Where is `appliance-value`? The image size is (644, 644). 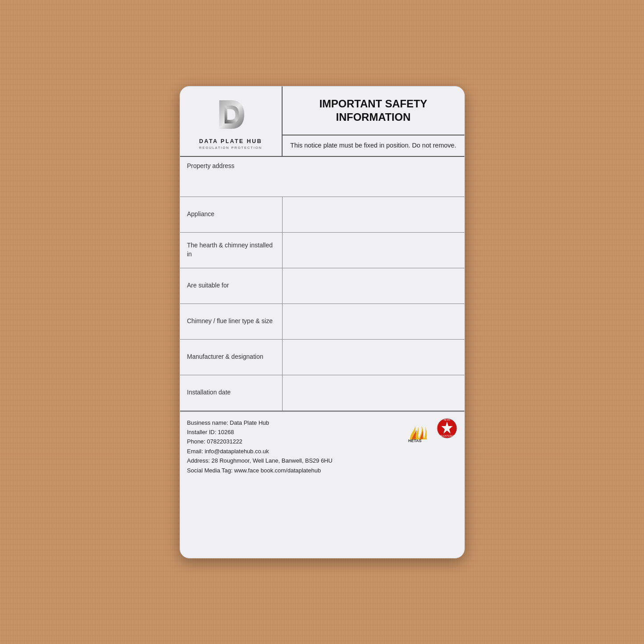
appliance-value is located at coordinates (373, 215).